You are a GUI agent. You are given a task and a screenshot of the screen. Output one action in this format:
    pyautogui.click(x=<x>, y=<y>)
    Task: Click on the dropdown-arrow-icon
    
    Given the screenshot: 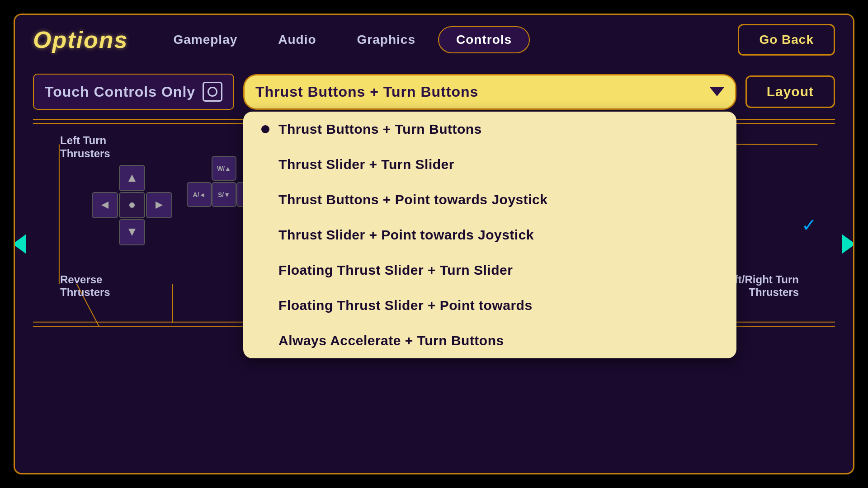 What is the action you would take?
    pyautogui.click(x=717, y=92)
    